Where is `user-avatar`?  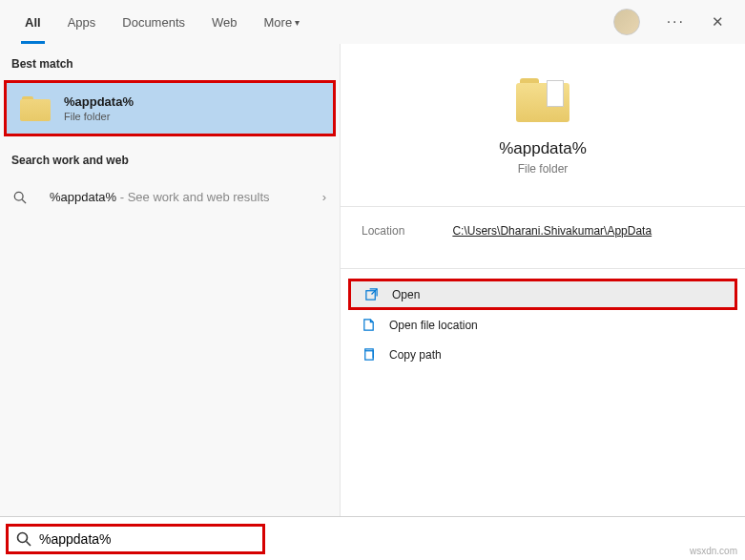 user-avatar is located at coordinates (627, 22).